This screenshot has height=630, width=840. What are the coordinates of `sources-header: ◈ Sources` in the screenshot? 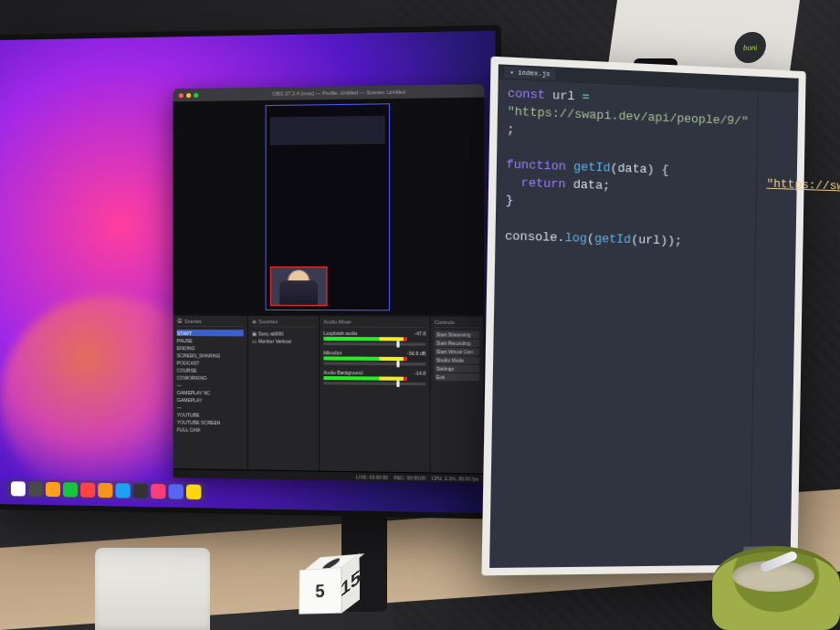 It's located at (283, 323).